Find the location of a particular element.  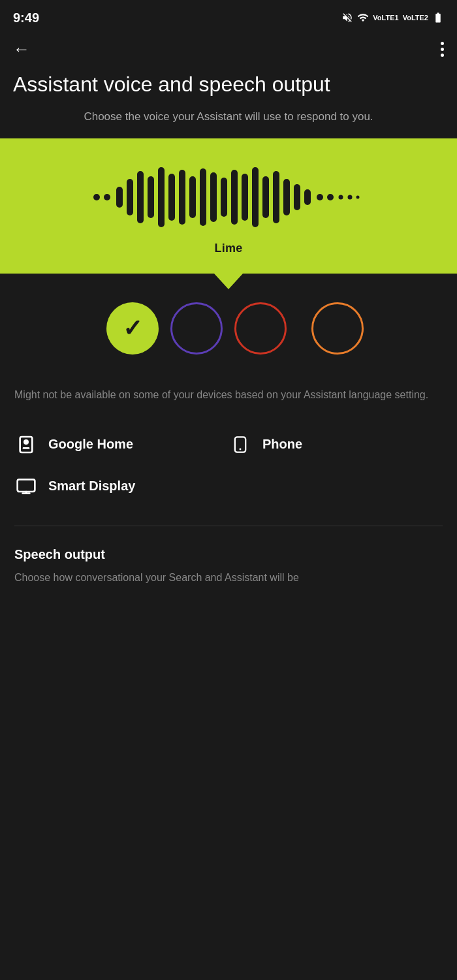

top-nav: ← is located at coordinates (228, 49).